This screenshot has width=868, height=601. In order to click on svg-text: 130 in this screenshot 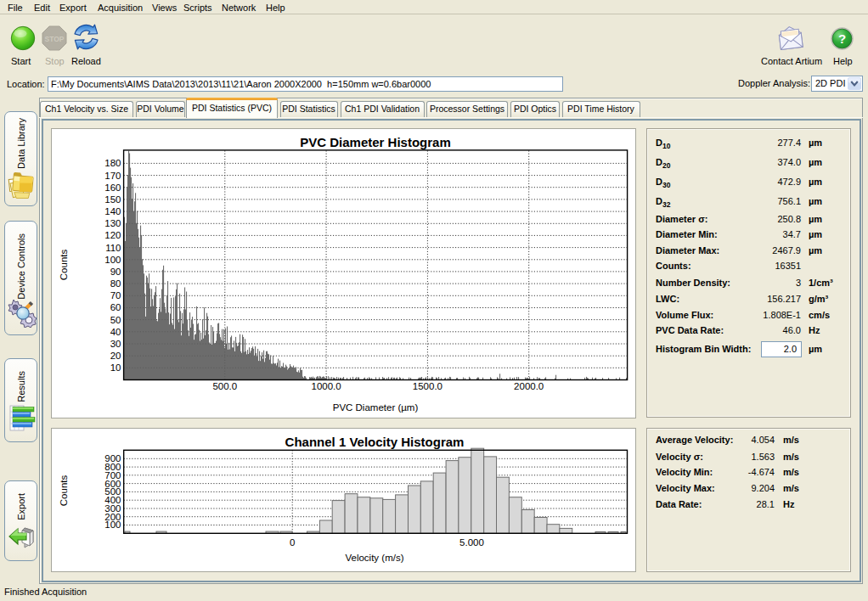, I will do `click(112, 223)`.